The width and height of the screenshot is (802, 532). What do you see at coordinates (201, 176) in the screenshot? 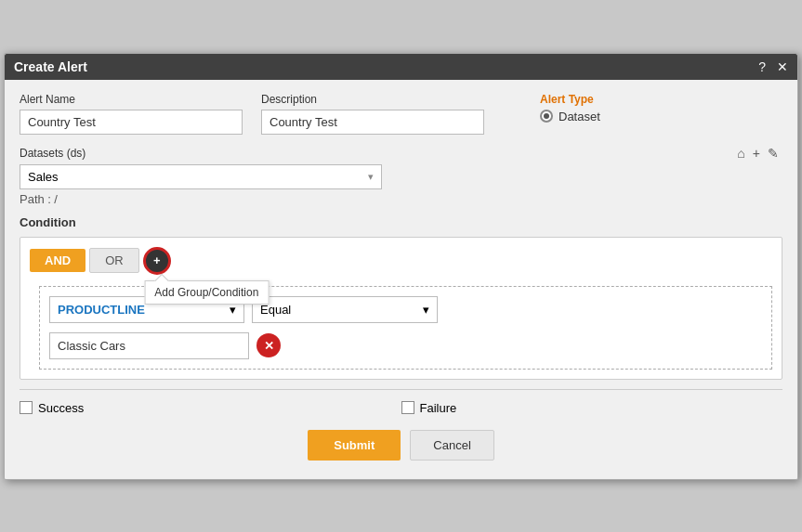
I see `datasets-dropdown: Sales ▾` at bounding box center [201, 176].